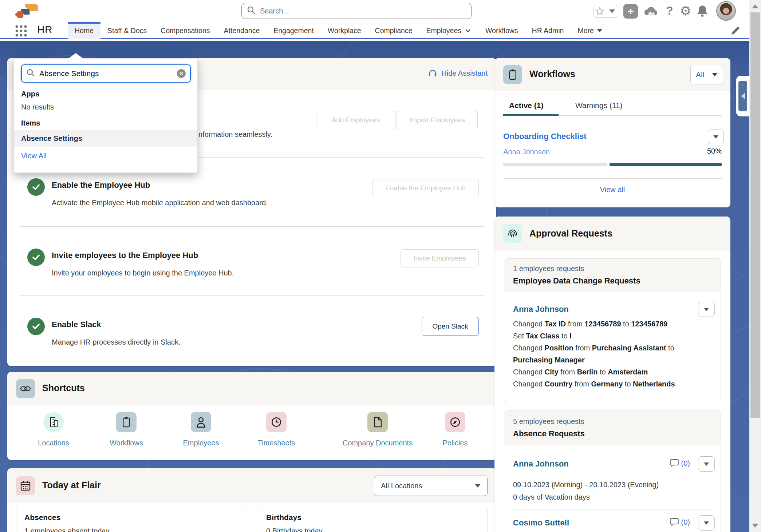 The image size is (761, 532). Describe the element at coordinates (612, 234) in the screenshot. I see `approval-requests-header: Approval Requests` at that location.